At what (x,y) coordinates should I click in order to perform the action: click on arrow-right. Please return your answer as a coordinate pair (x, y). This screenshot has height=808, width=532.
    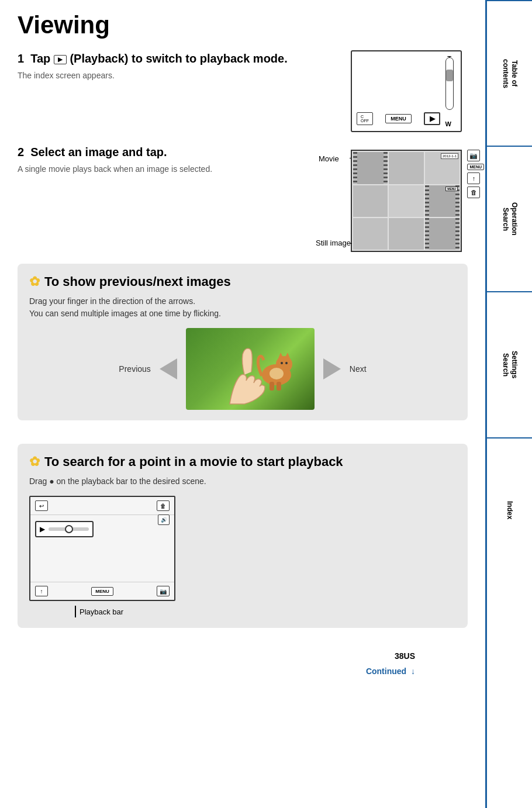
    Looking at the image, I should click on (332, 369).